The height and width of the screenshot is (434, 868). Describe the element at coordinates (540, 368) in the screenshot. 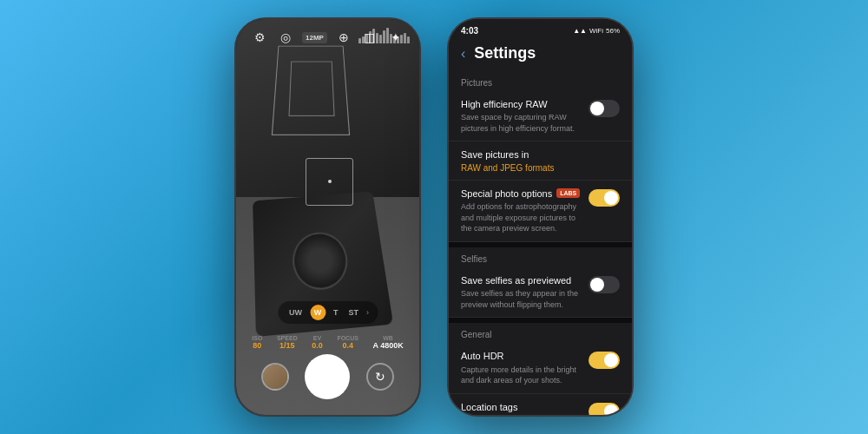

I see `setting-item: Auto HDRCapture more details in the brig…` at that location.